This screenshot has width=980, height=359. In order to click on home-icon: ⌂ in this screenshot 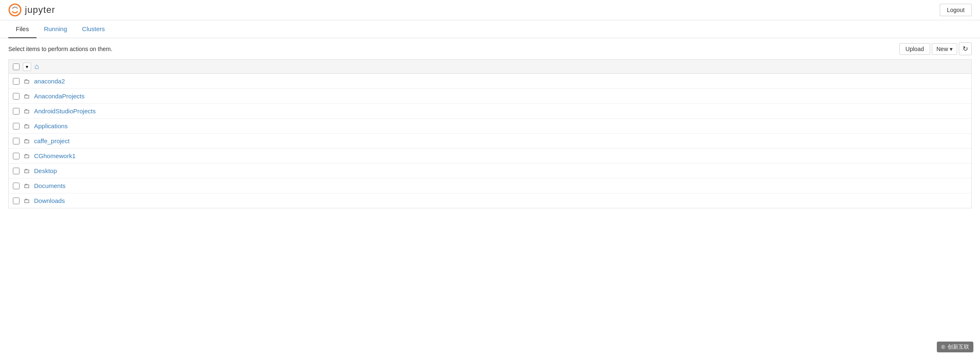, I will do `click(37, 66)`.